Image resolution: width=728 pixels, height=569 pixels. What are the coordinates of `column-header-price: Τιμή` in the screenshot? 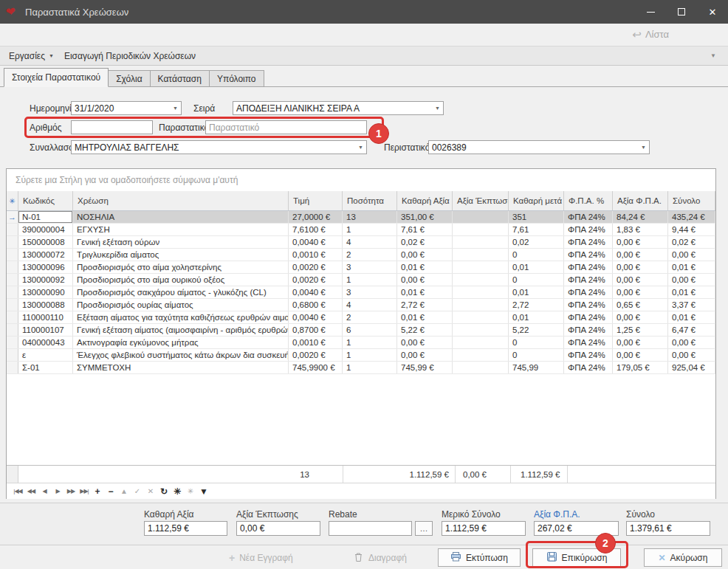 It's located at (316, 201).